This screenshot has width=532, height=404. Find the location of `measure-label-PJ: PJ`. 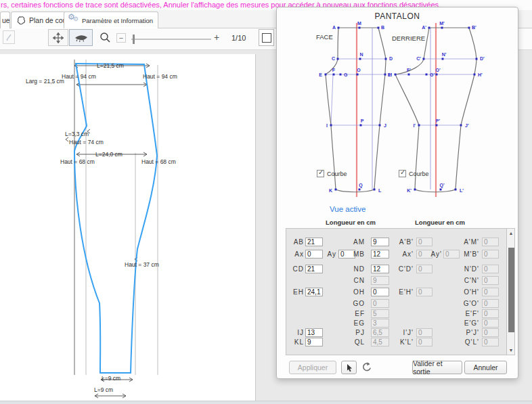

measure-label-PJ: PJ is located at coordinates (355, 333).